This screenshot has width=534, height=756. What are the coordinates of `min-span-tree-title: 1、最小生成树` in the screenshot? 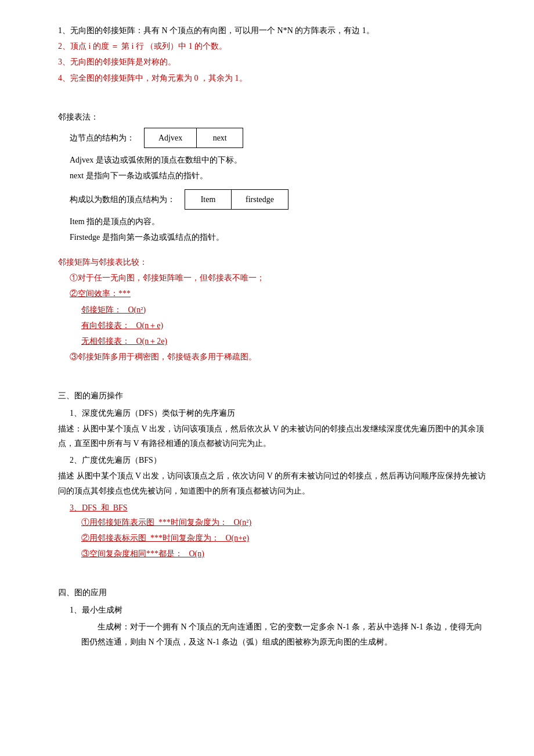 It's located at (279, 610).